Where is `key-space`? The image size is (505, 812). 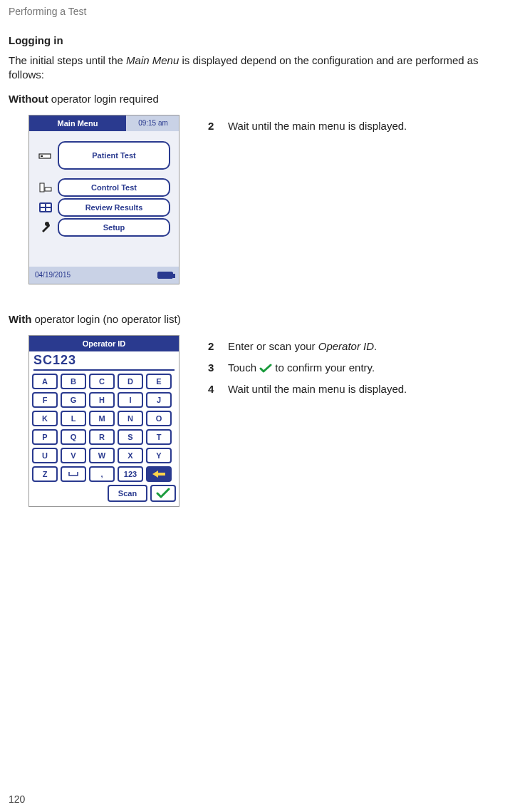 key-space is located at coordinates (73, 474).